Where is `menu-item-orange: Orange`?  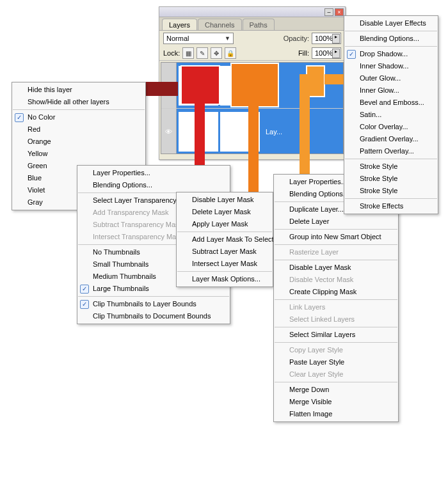
menu-item-orange: Orange is located at coordinates (79, 142).